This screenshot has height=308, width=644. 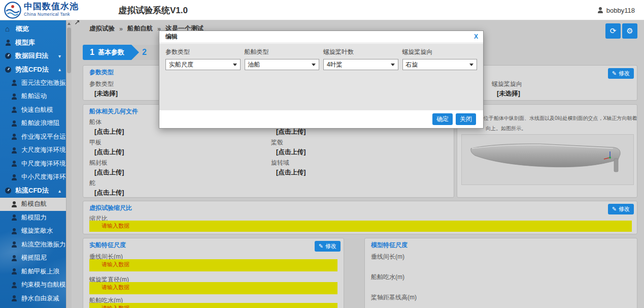 What do you see at coordinates (22, 29) in the screenshot?
I see `sidebar-item-label: 概览` at bounding box center [22, 29].